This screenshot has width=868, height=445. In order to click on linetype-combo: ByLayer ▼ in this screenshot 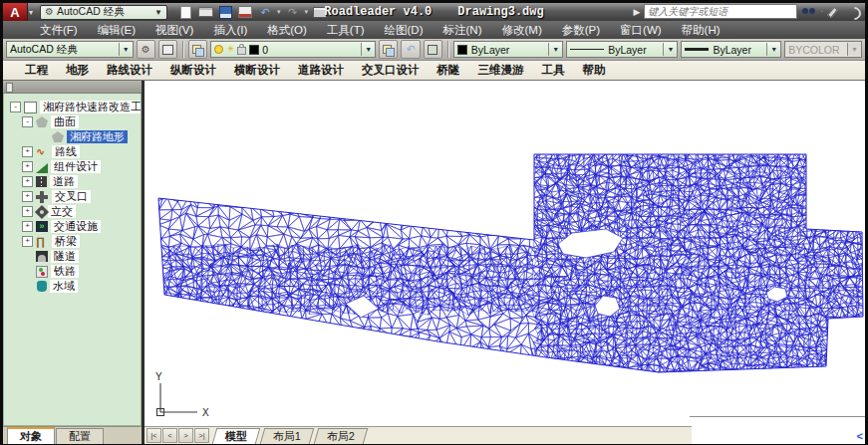, I will do `click(622, 50)`.